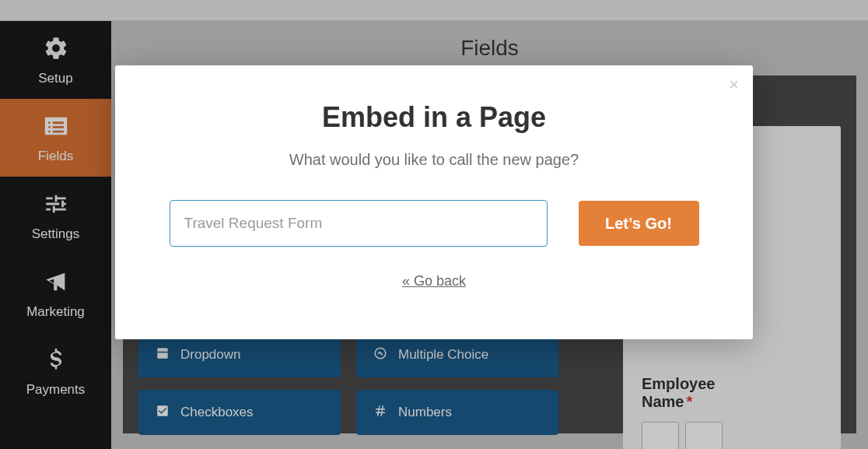  Describe the element at coordinates (734, 85) in the screenshot. I see `close-icon: ×` at that location.